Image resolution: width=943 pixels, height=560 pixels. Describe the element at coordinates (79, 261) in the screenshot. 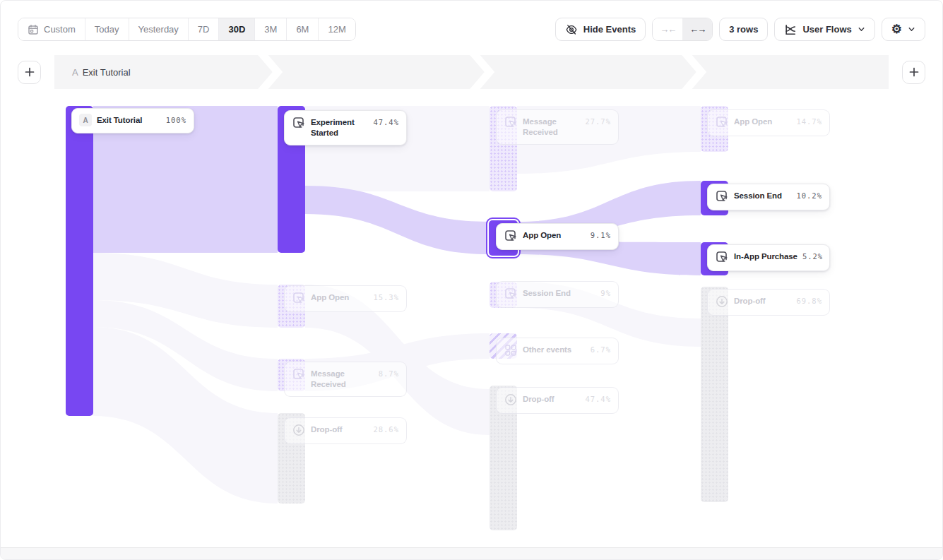

I see `node-bar-exit-tutorial` at that location.